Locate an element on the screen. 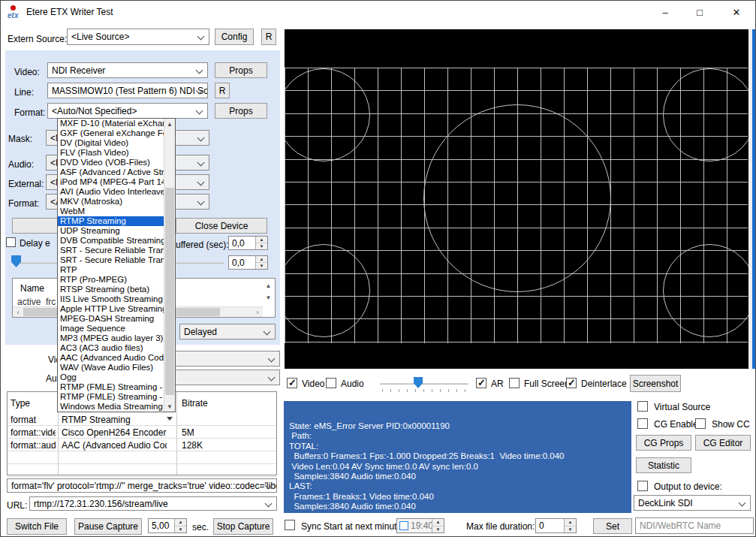 The height and width of the screenshot is (537, 756). dropdown-item: DV (Digital Video) is located at coordinates (111, 143).